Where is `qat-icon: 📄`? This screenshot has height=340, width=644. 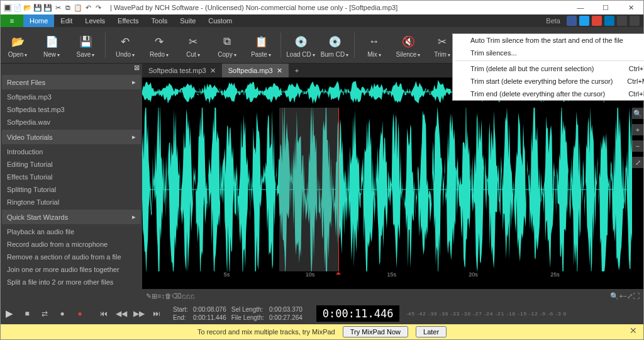
qat-icon: 📄 is located at coordinates (18, 8).